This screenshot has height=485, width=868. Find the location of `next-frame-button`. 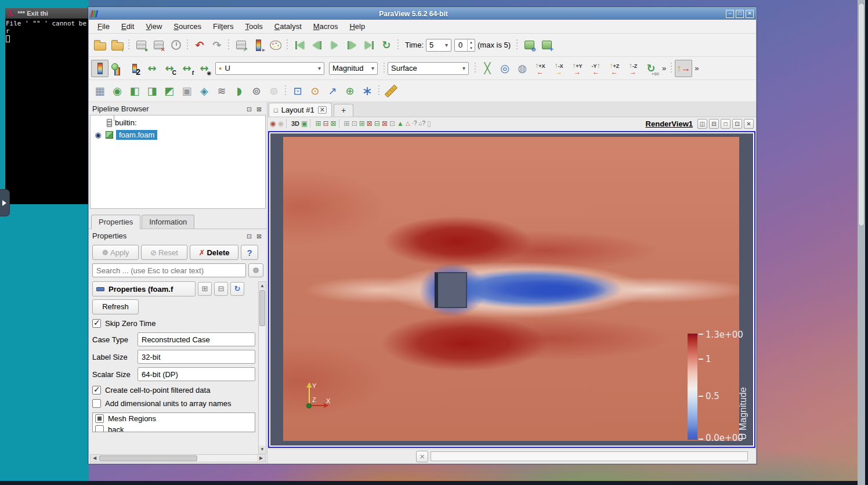

next-frame-button is located at coordinates (352, 45).